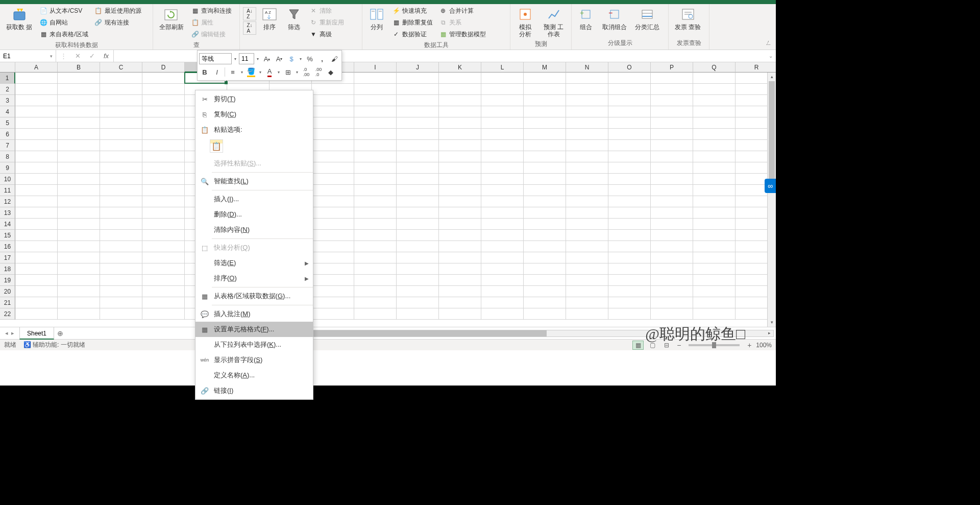 The image size is (980, 505). Describe the element at coordinates (8, 213) in the screenshot. I see `row-header: 13` at that location.